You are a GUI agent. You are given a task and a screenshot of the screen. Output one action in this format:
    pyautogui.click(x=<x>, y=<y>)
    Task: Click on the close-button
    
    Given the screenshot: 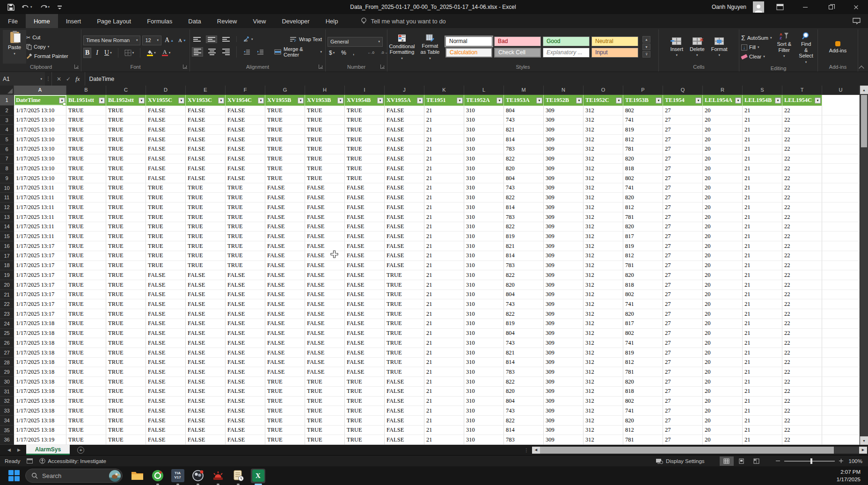 What is the action you would take?
    pyautogui.click(x=856, y=7)
    